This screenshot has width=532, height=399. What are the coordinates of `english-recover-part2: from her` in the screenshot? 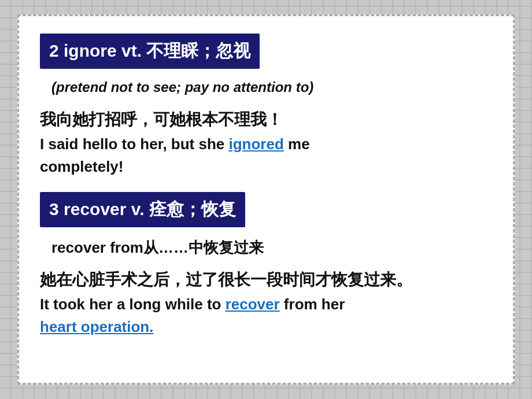 It's located at (312, 304).